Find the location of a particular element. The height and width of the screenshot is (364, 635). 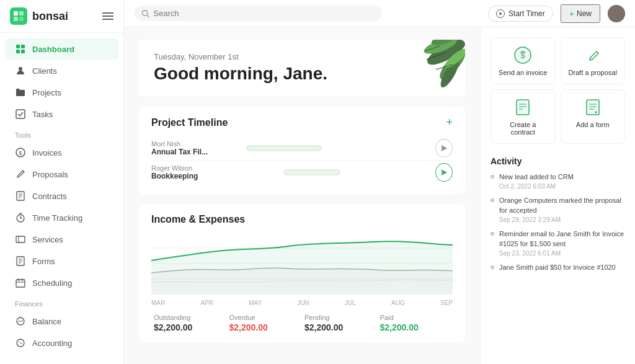

sidebar-item-label: Dashboard is located at coordinates (53, 50).